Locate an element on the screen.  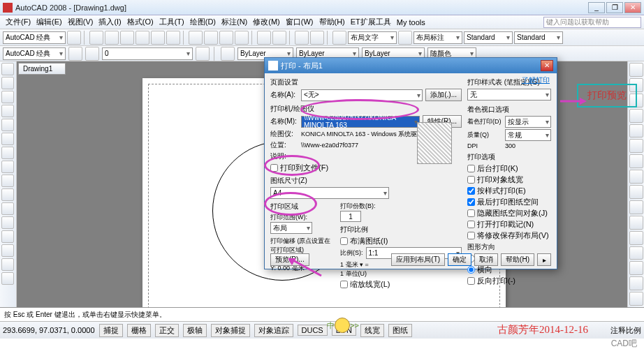
scale-lw-checkbox is located at coordinates (344, 285).